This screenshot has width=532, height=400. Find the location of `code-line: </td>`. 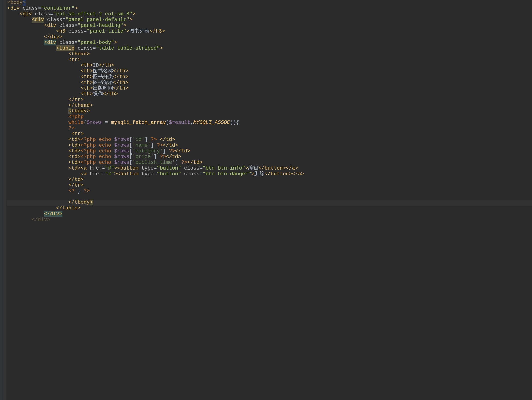

code-line: </td> is located at coordinates (269, 180).